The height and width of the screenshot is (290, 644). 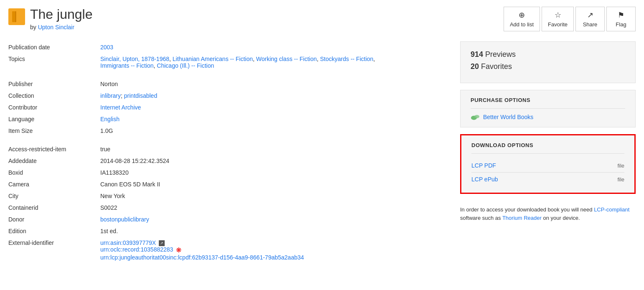 I want to click on star-icon: ☆, so click(x=558, y=15).